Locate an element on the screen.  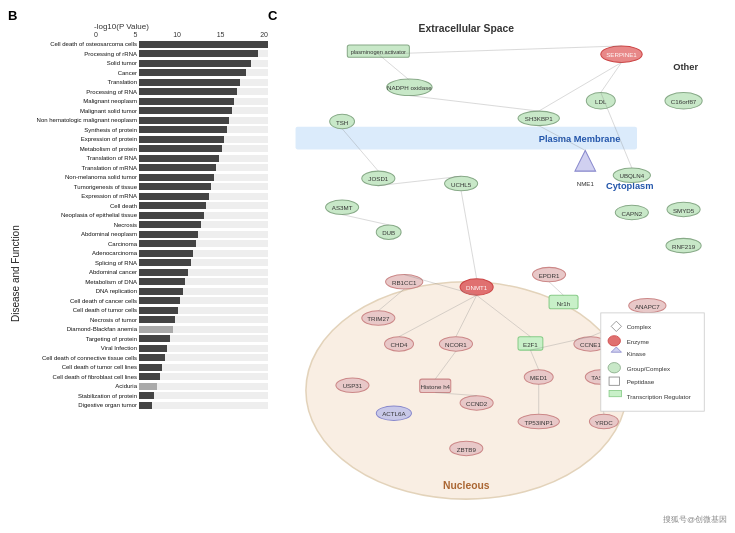
svg-text: NME1 is located at coordinates (586, 184).